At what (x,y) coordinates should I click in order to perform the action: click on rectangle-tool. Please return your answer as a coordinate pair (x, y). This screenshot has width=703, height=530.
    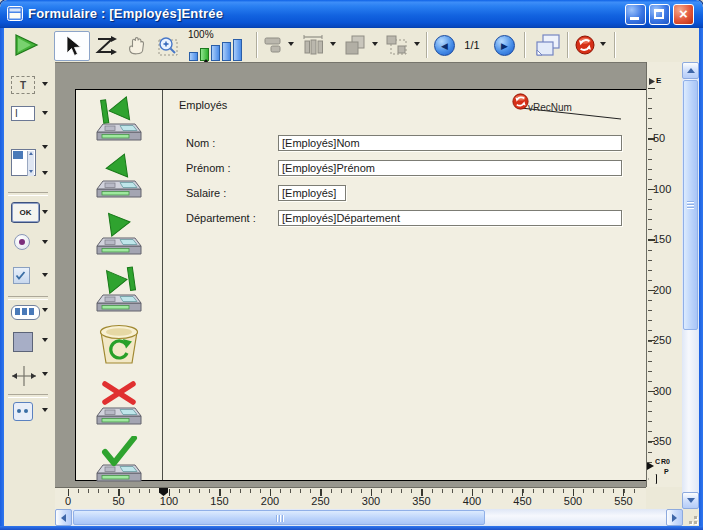
    Looking at the image, I should click on (23, 342).